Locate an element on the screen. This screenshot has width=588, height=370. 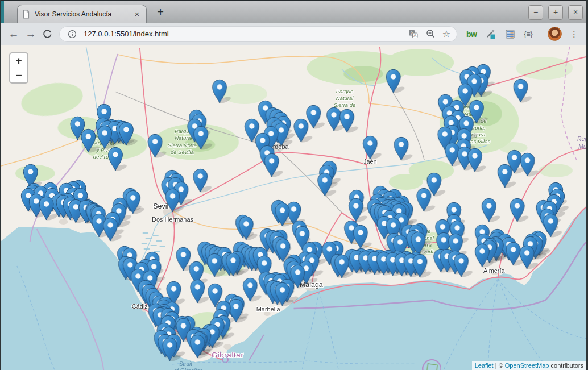
window-close-button: × is located at coordinates (575, 13).